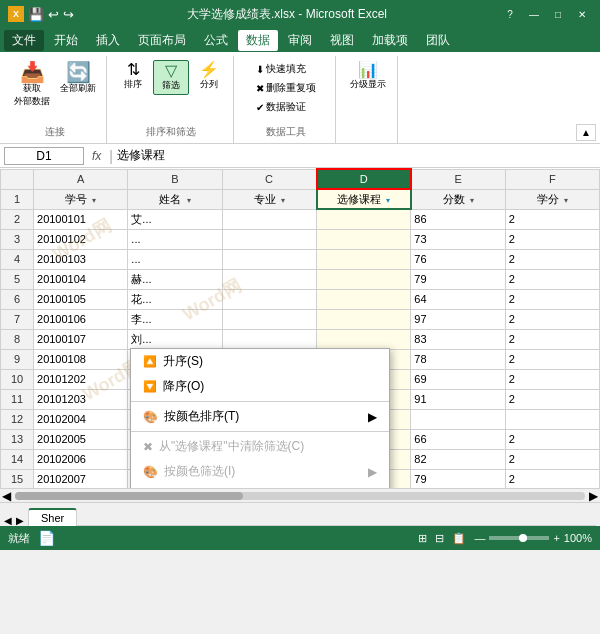 Image resolution: width=600 pixels, height=634 pixels. What do you see at coordinates (458, 399) in the screenshot?
I see `cell-e: 91` at bounding box center [458, 399].